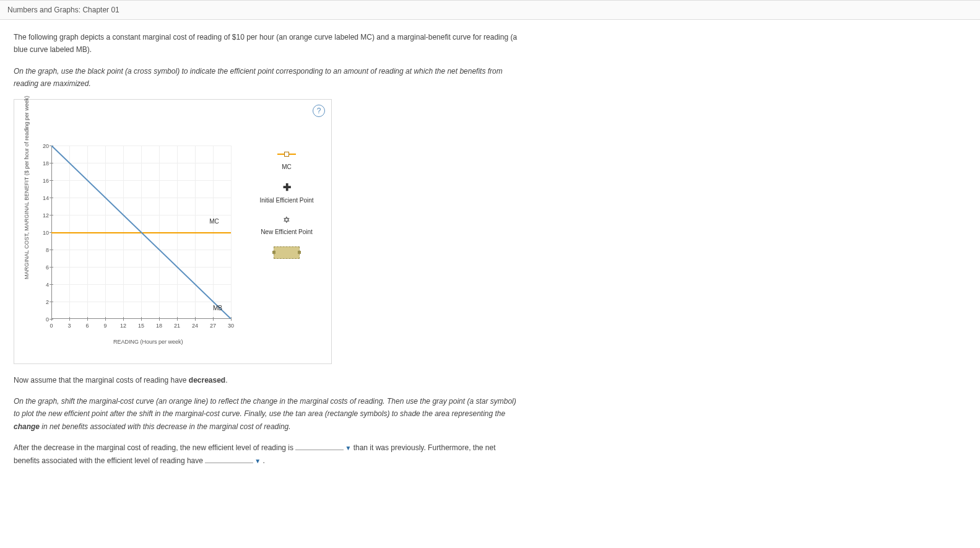  What do you see at coordinates (45, 198) in the screenshot?
I see `y-tick: 14` at bounding box center [45, 198].